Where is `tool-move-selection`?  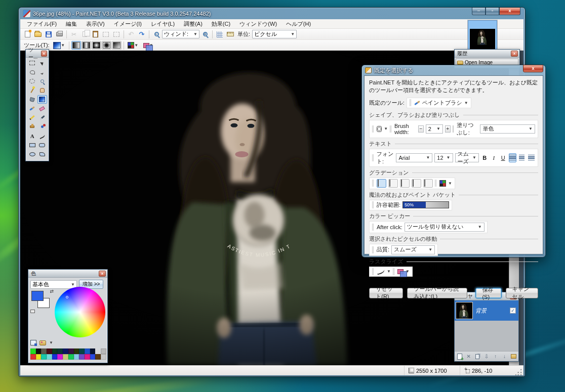 tool-move-selection is located at coordinates (43, 72).